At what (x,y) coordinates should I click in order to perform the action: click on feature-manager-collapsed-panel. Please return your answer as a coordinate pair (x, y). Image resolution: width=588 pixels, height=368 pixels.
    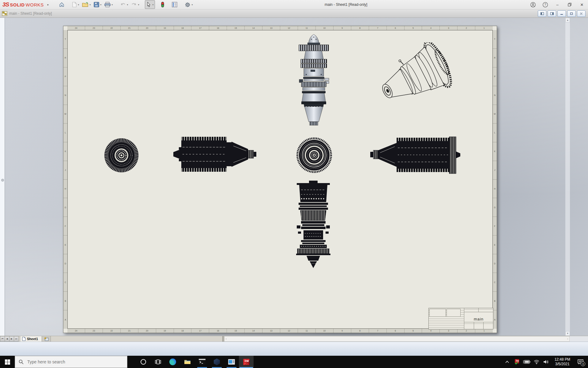
    Looking at the image, I should click on (2, 177).